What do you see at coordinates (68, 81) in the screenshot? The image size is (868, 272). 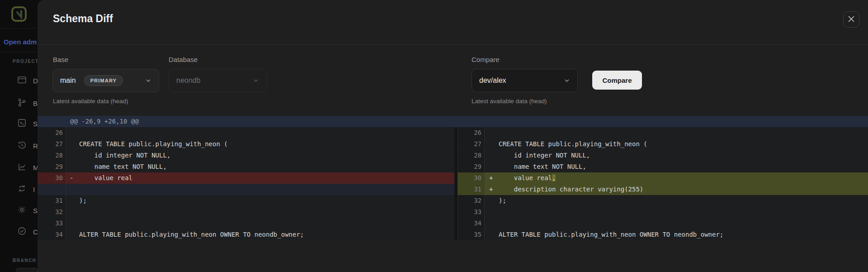 I see `base-branch-value: main` at bounding box center [68, 81].